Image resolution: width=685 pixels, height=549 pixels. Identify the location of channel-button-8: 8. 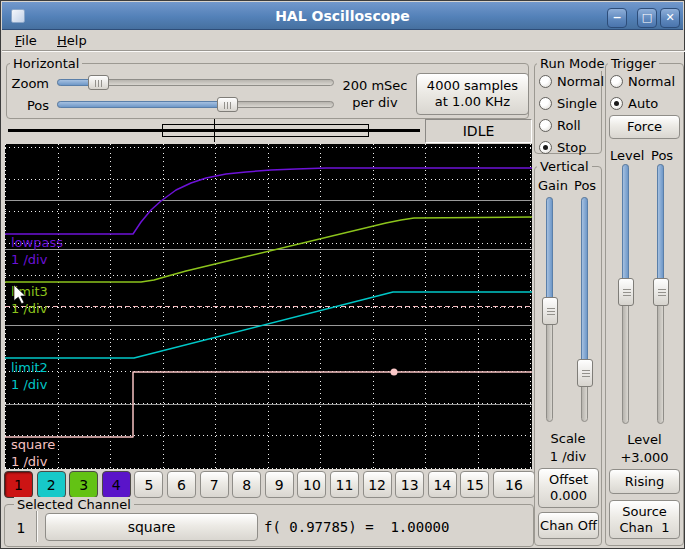
(246, 484).